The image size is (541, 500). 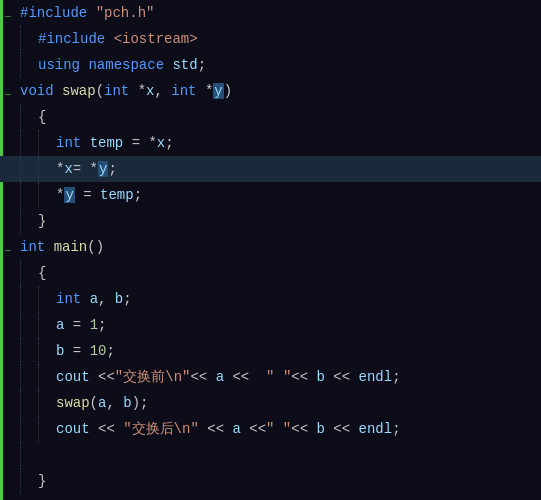 What do you see at coordinates (270, 195) in the screenshot?
I see `line-8: *y = temp;` at bounding box center [270, 195].